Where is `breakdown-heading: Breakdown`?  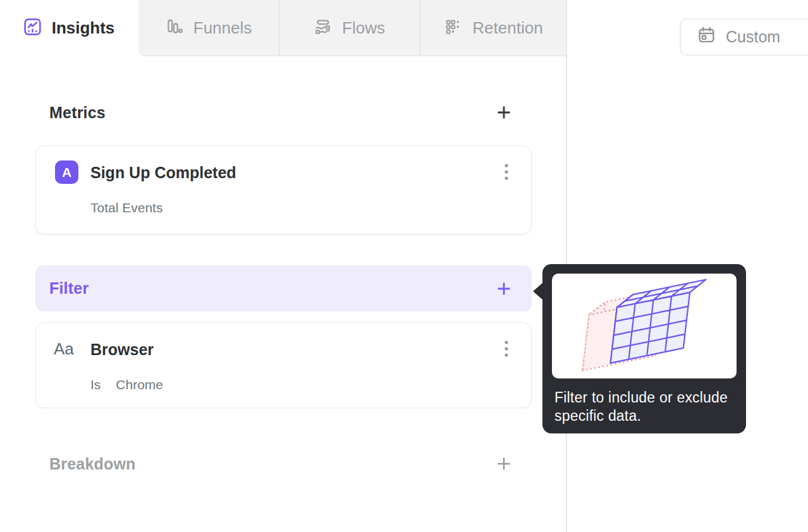 breakdown-heading: Breakdown is located at coordinates (92, 464).